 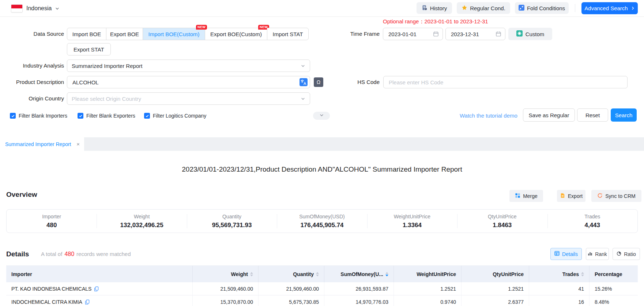 What do you see at coordinates (288, 34) in the screenshot?
I see `tab-import-stat: Import STAT` at bounding box center [288, 34].